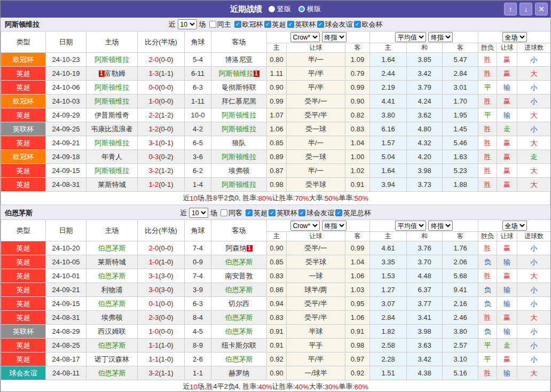 The width and height of the screenshot is (551, 392). What do you see at coordinates (161, 318) in the screenshot?
I see `score-cell: 2-3(0-0)` at bounding box center [161, 318].